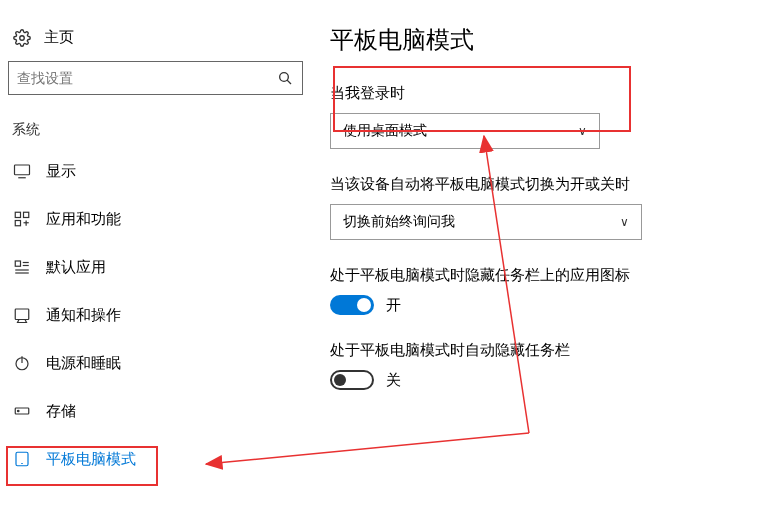 The height and width of the screenshot is (508, 765). Describe the element at coordinates (394, 380) in the screenshot. I see `toggle-state-label: 关` at that location.